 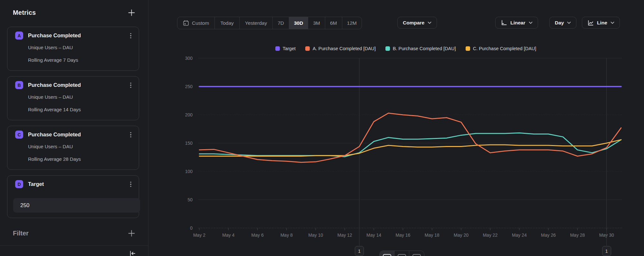 I want to click on svg-text: May 18, so click(x=432, y=235).